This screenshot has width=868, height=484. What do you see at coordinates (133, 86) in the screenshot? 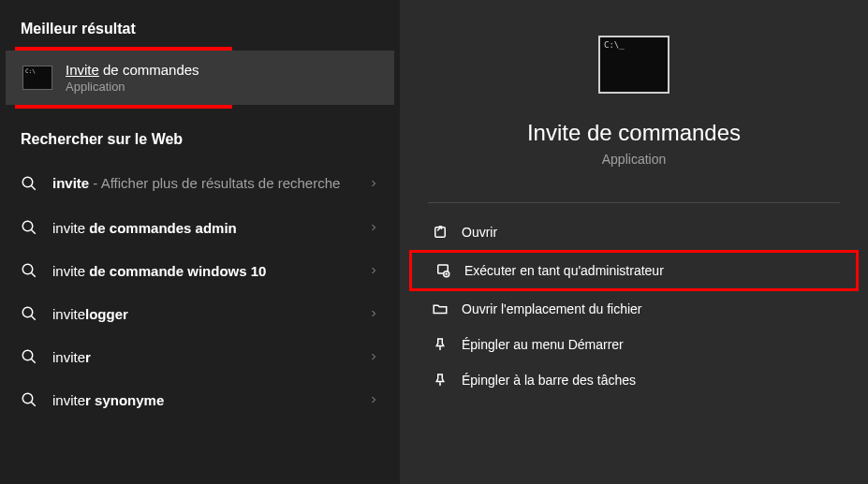
I see `best-match-subtitle: Application` at bounding box center [133, 86].